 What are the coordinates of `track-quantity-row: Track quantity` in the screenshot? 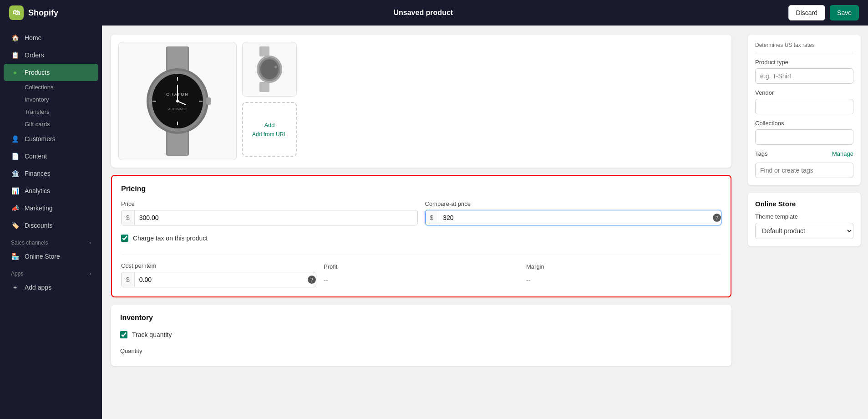 It's located at (421, 334).